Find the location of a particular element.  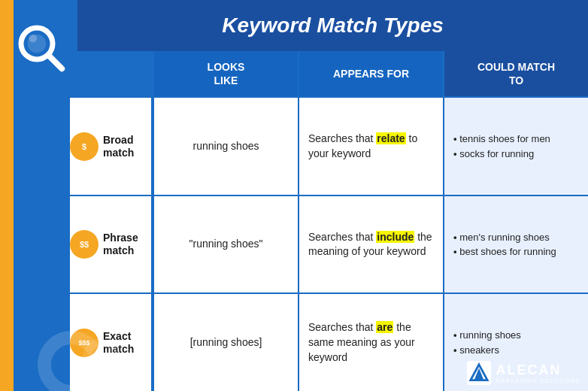

bullet-broad-1: tennis shoes for men is located at coordinates (502, 139).